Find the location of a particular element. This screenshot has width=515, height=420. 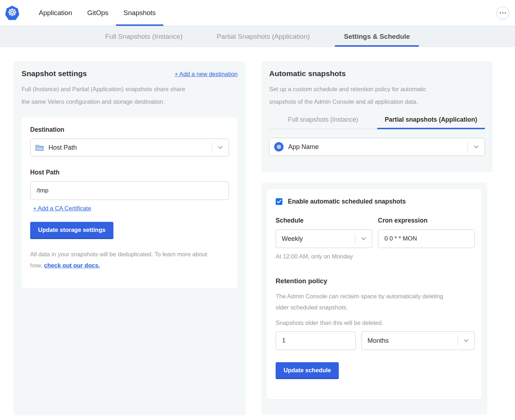

description-line: Set up a custom schedule and retention p… is located at coordinates (377, 89).